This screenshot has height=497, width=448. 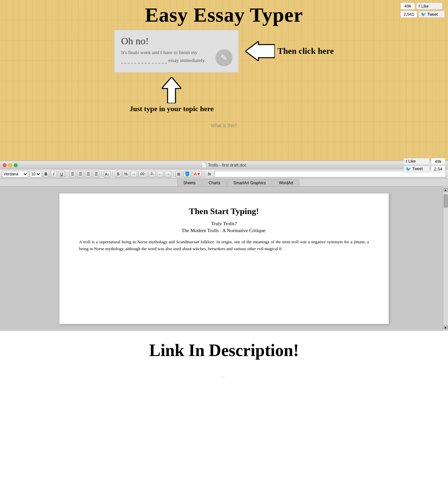 What do you see at coordinates (172, 90) in the screenshot?
I see `up-arrow-icon` at bounding box center [172, 90].